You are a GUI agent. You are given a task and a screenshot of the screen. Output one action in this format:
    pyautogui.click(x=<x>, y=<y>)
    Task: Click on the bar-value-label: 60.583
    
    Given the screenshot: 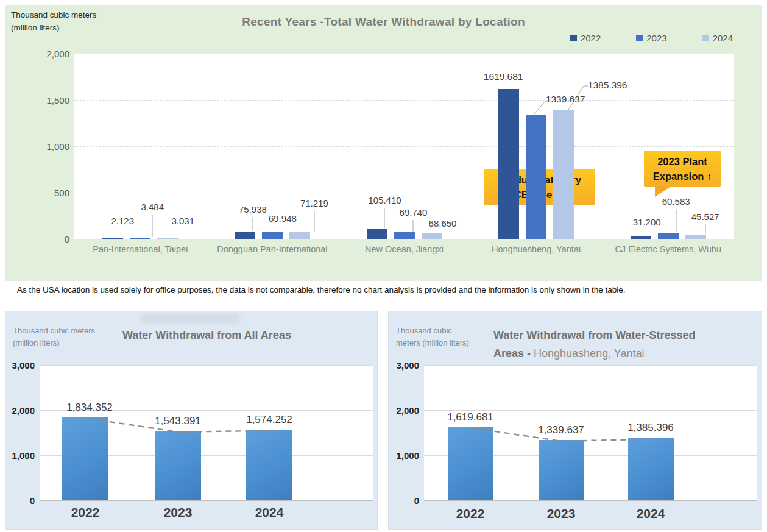 What is the action you would take?
    pyautogui.click(x=676, y=201)
    